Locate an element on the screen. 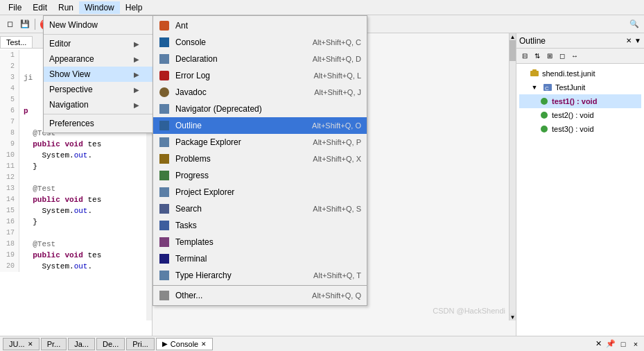 The image size is (644, 351). sv-progress-label: Progress is located at coordinates (266, 176).